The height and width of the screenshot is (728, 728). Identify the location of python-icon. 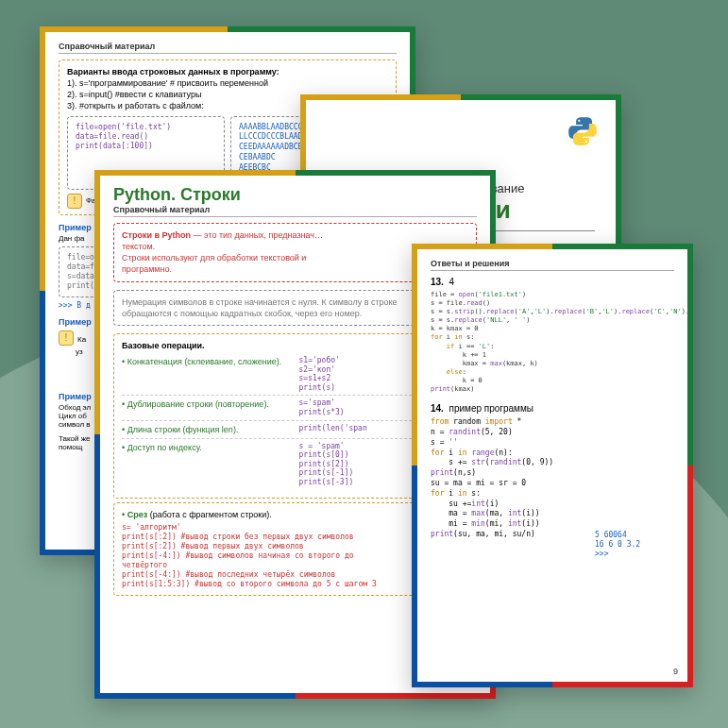
(583, 131).